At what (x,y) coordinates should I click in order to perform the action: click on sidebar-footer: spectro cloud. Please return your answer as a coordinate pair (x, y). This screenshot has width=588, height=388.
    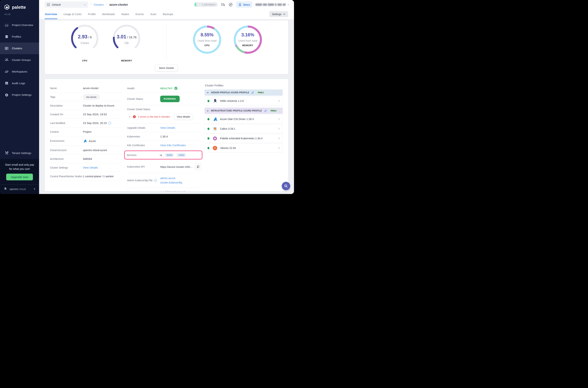
    Looking at the image, I should click on (20, 189).